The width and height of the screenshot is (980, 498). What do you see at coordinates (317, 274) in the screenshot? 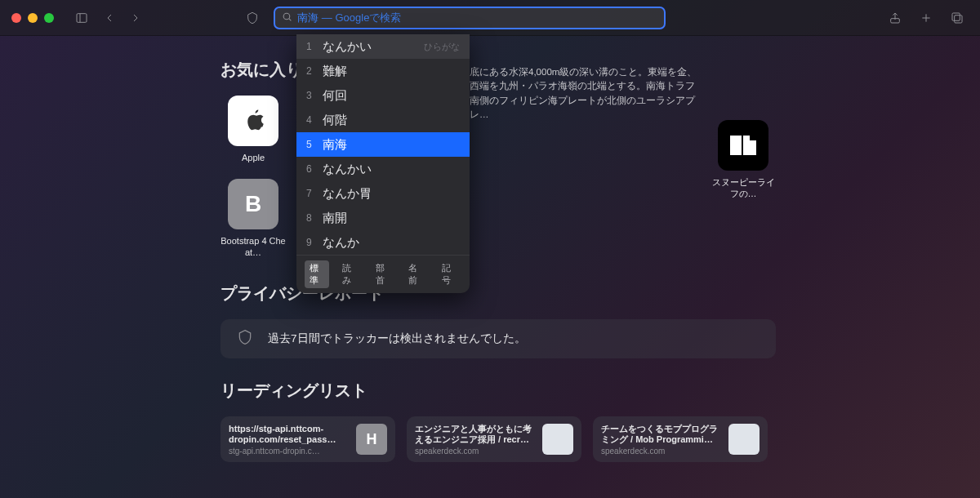
I see `ime-mode-tab: 標準` at bounding box center [317, 274].